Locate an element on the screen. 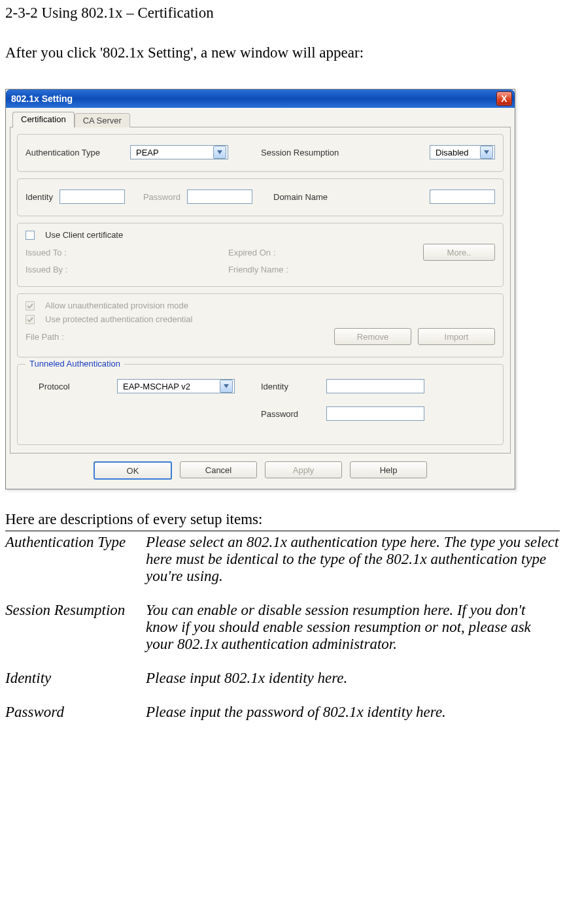 This screenshot has width=565, height=924. divider is located at coordinates (282, 531).